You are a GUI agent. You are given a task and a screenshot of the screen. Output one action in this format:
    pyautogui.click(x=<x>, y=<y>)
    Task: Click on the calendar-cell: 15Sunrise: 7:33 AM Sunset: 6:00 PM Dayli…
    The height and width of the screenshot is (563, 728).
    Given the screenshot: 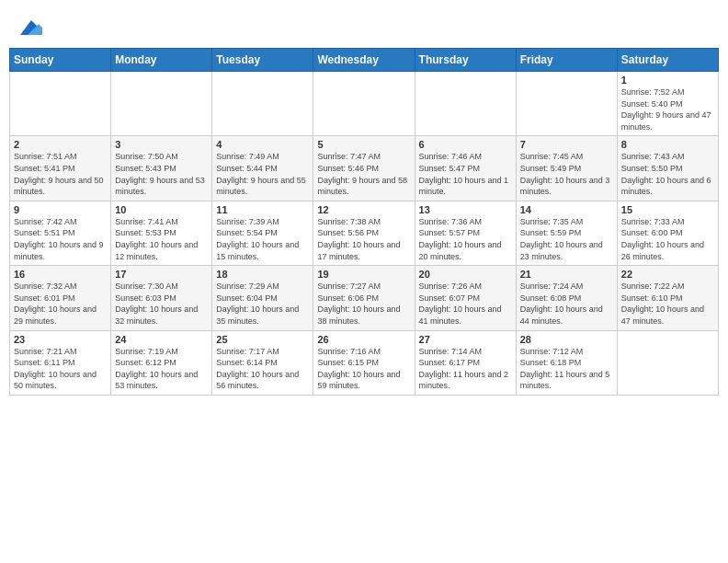 What is the action you would take?
    pyautogui.click(x=667, y=233)
    